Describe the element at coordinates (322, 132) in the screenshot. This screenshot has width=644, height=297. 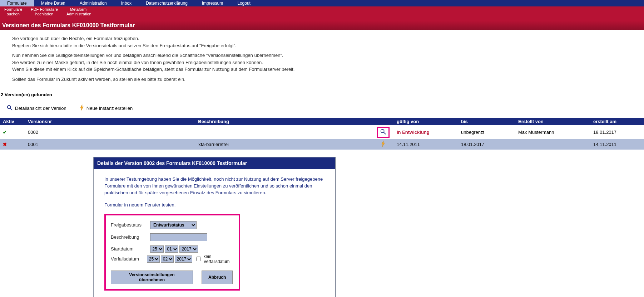
I see `table-row: ✔ 0002 in Entwicklung unbegrenzt Max Mus…` at that location.